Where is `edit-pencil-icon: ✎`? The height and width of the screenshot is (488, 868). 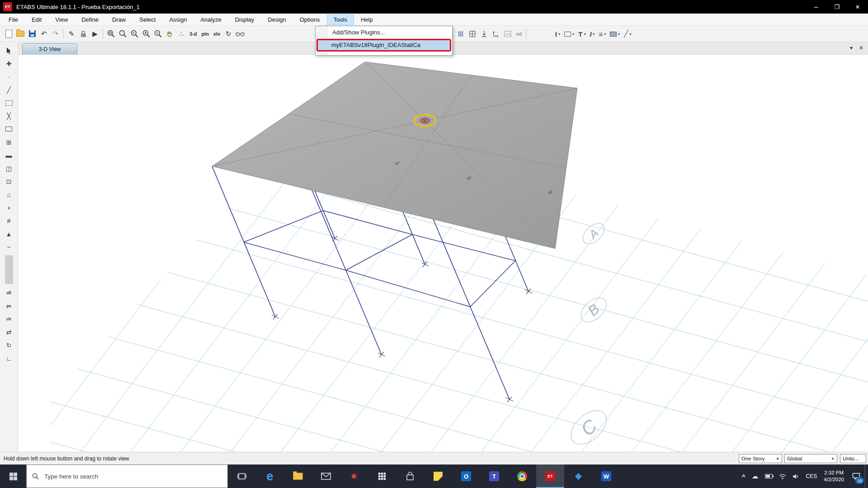 edit-pencil-icon: ✎ is located at coordinates (71, 34).